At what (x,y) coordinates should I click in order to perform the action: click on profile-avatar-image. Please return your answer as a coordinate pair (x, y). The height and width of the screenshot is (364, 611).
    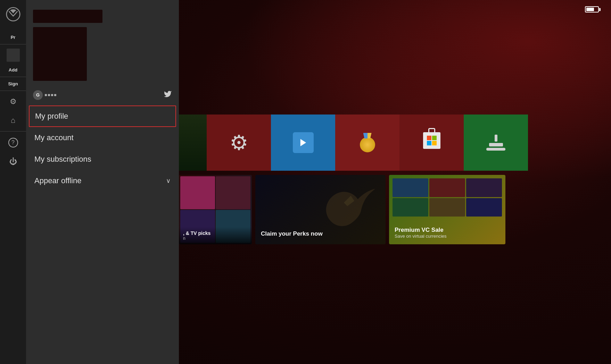
    Looking at the image, I should click on (60, 54).